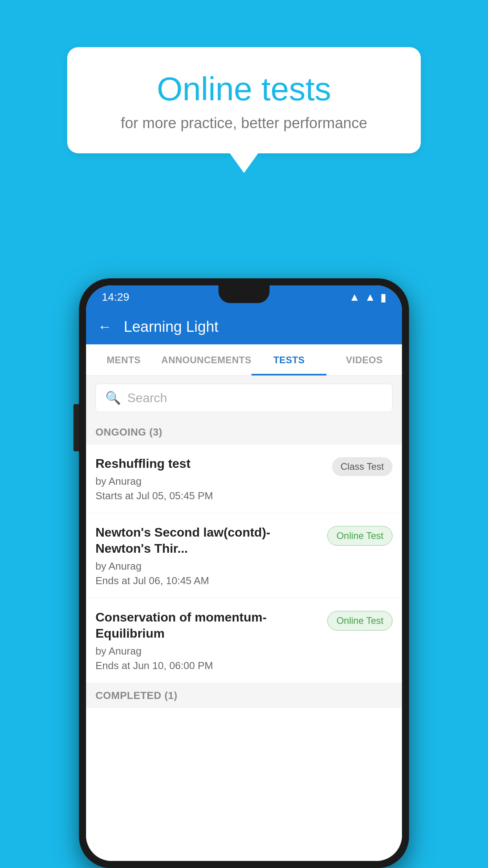  I want to click on bubble-title: Online tests, so click(244, 89).